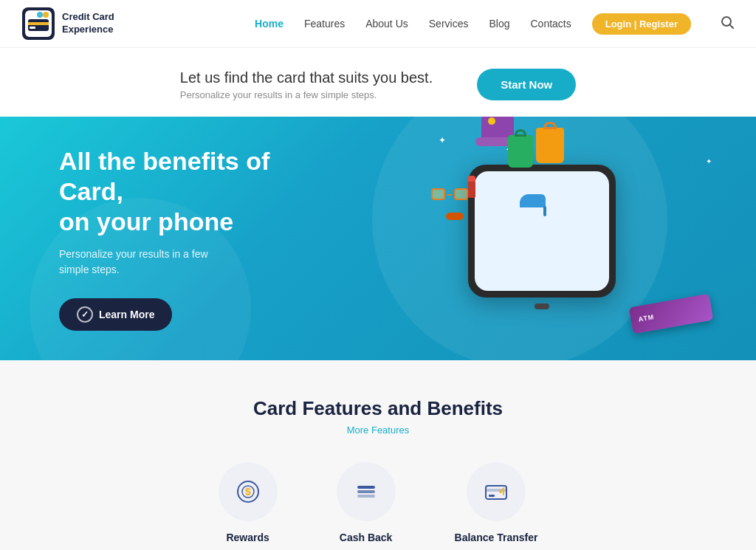  What do you see at coordinates (449, 24) in the screenshot?
I see `nav-services: Services` at bounding box center [449, 24].